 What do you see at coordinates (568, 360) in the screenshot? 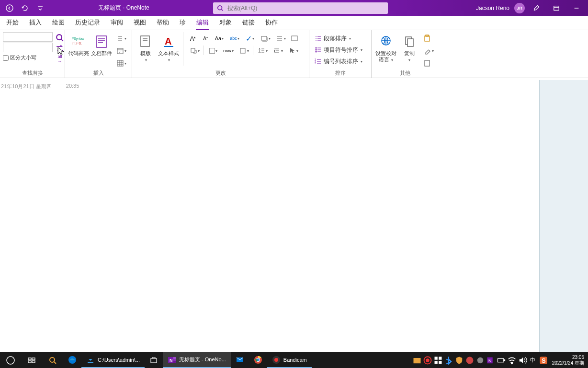
I see `tray-clock: 23:05 2022/1/24 星期` at bounding box center [568, 360].